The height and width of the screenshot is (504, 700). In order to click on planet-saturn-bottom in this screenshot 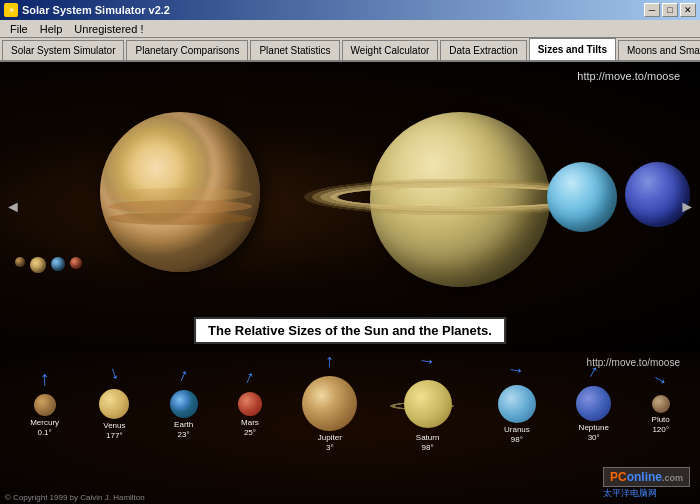, I will do `click(428, 404)`.